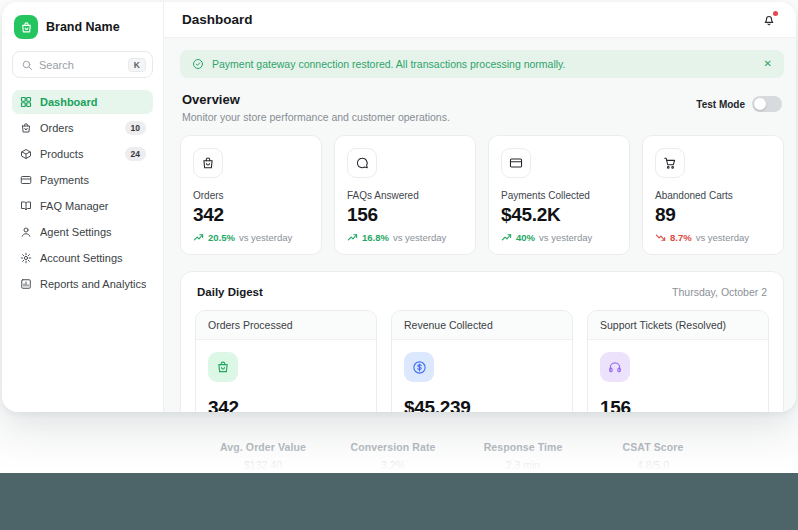  Describe the element at coordinates (93, 284) in the screenshot. I see `sidebar-item-label: Reports and Analytics` at that location.